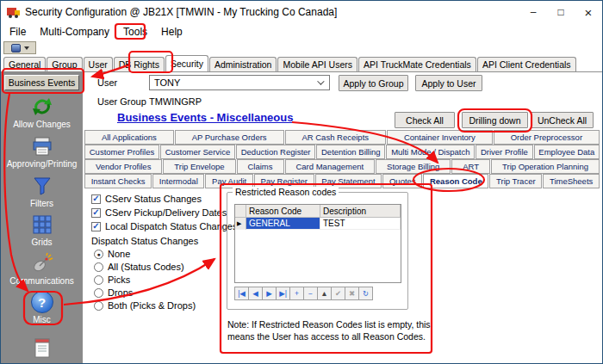 The width and height of the screenshot is (603, 364). What do you see at coordinates (152, 305) in the screenshot?
I see `radio-label: Both (Picks & Drops)` at bounding box center [152, 305].